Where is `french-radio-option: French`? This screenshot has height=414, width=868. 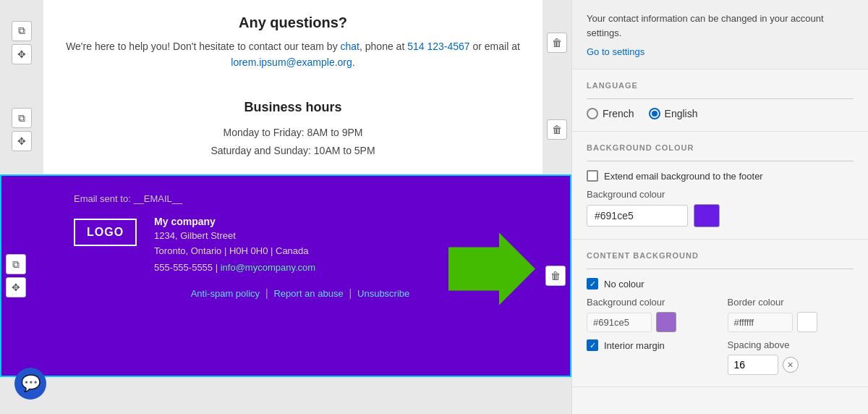
french-radio-option: French is located at coordinates (610, 114).